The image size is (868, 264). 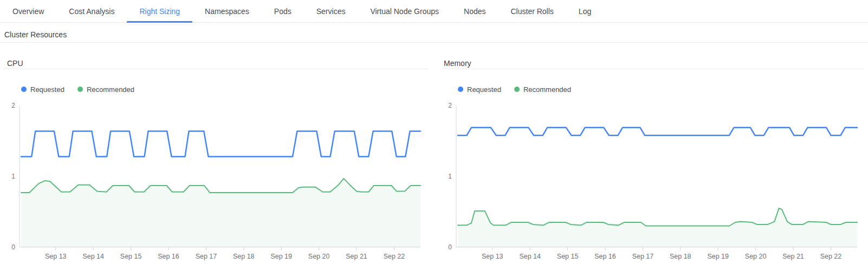 I want to click on memory-legend-item-recommended: Recommended, so click(x=543, y=90).